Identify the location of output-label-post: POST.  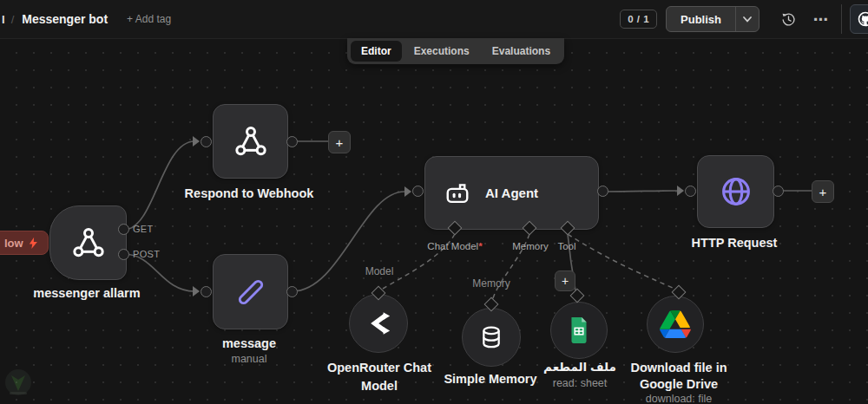
(146, 254).